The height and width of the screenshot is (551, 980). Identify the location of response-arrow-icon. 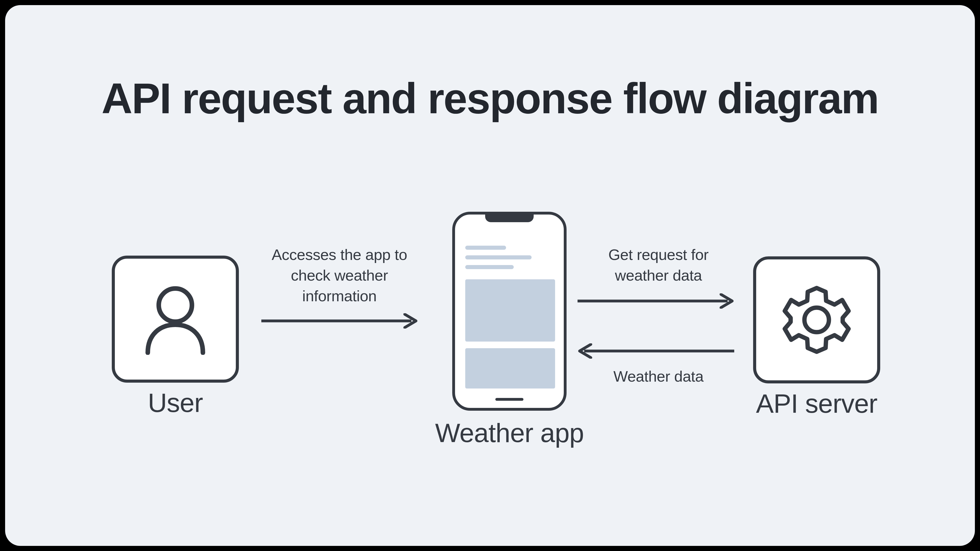
(656, 351).